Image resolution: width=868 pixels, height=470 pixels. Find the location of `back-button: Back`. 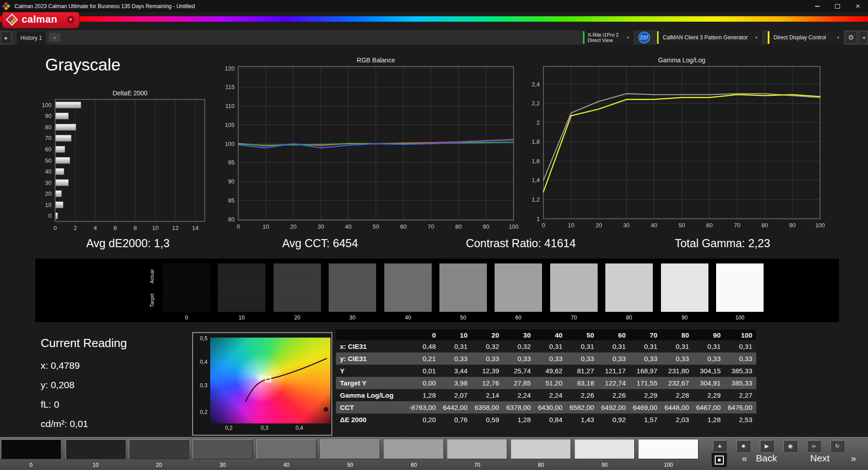

back-button: Back is located at coordinates (767, 458).